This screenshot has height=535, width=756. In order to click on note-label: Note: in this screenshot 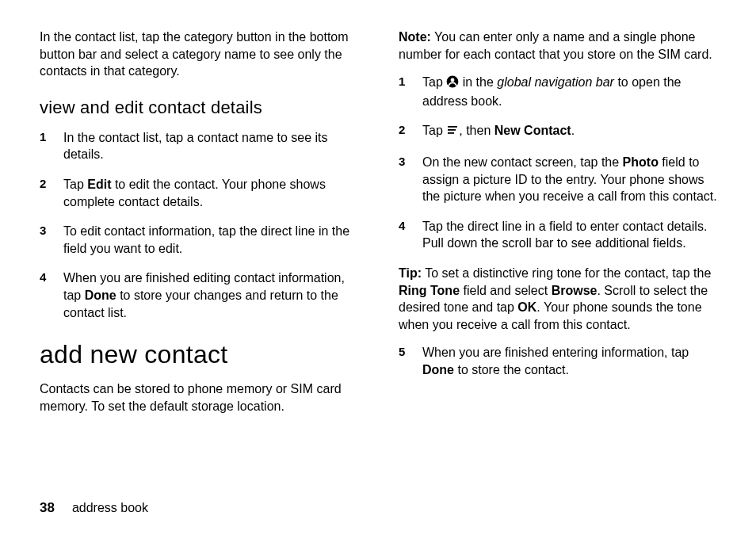, I will do `click(415, 36)`.